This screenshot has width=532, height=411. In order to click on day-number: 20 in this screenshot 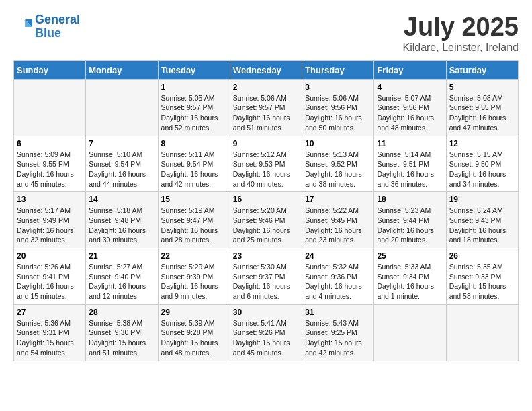, I will do `click(50, 256)`.